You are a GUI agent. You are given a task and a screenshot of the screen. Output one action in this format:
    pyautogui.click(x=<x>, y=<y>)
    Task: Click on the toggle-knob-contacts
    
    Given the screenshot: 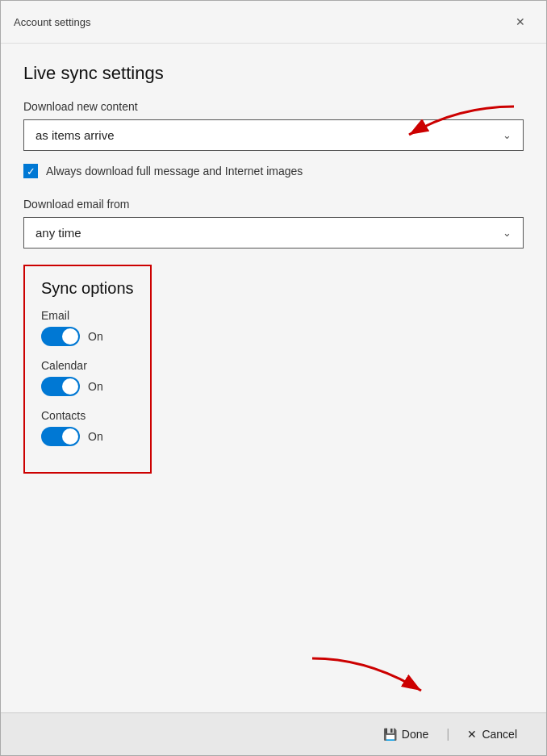 What is the action you would take?
    pyautogui.click(x=70, y=436)
    